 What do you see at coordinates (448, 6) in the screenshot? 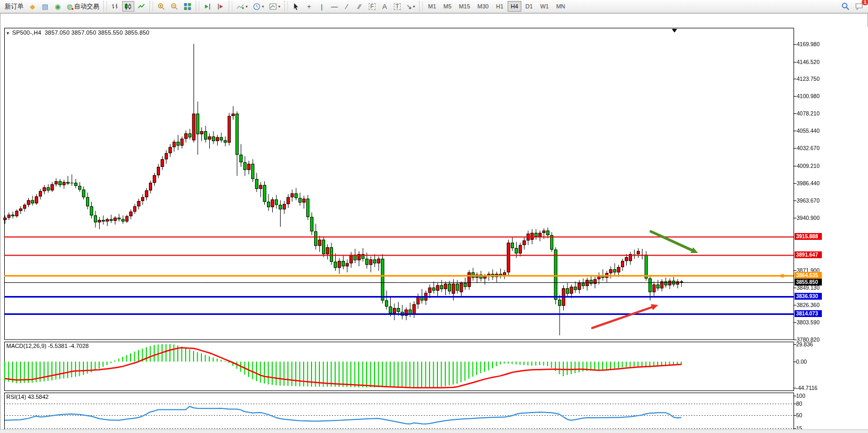
I see `timeframe-button-m5: M5` at bounding box center [448, 6].